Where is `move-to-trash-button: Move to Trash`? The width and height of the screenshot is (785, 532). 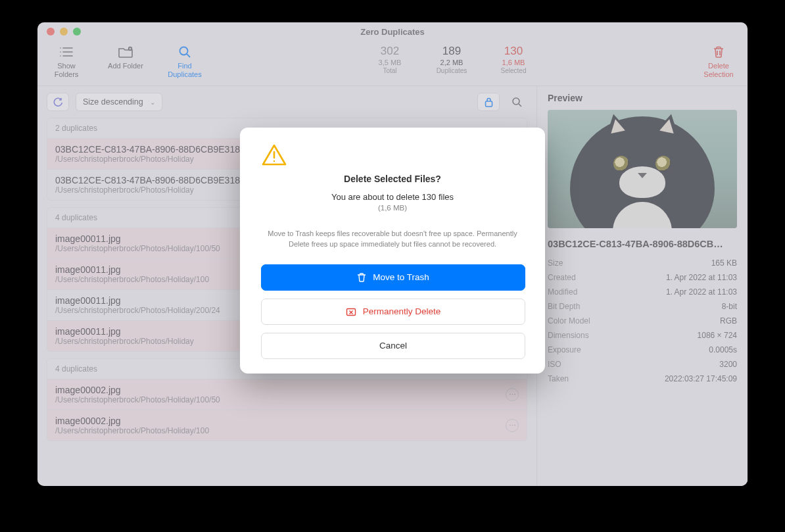 move-to-trash-button: Move to Trash is located at coordinates (393, 278).